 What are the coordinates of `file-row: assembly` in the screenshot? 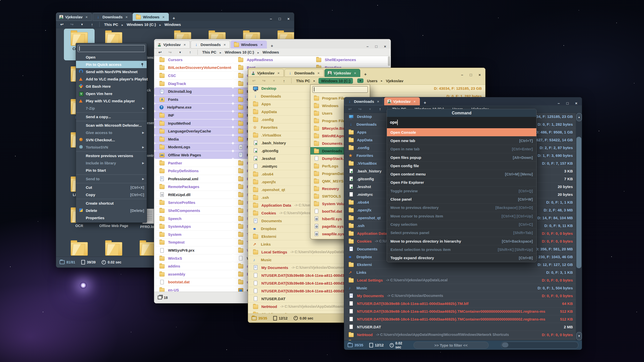 It's located at (194, 274).